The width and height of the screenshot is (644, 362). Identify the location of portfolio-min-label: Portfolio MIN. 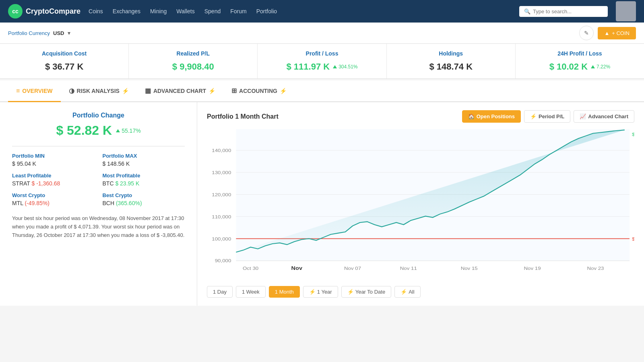
(53, 156).